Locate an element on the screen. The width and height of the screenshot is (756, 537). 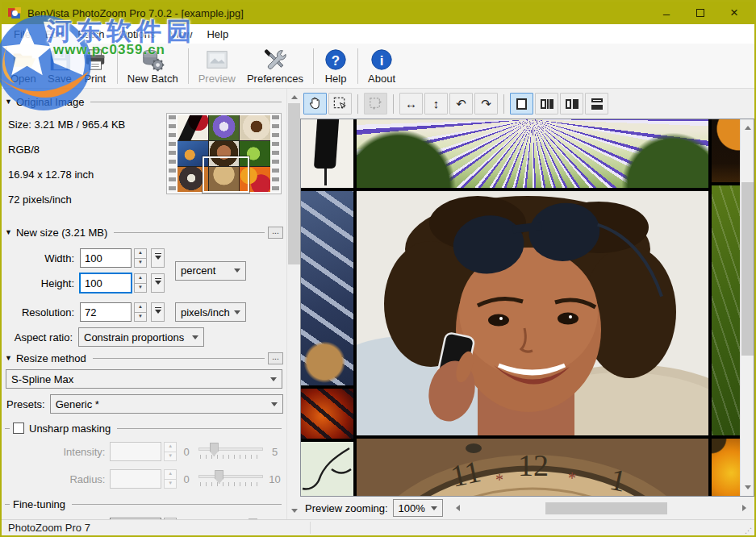
width-input is located at coordinates (106, 258).